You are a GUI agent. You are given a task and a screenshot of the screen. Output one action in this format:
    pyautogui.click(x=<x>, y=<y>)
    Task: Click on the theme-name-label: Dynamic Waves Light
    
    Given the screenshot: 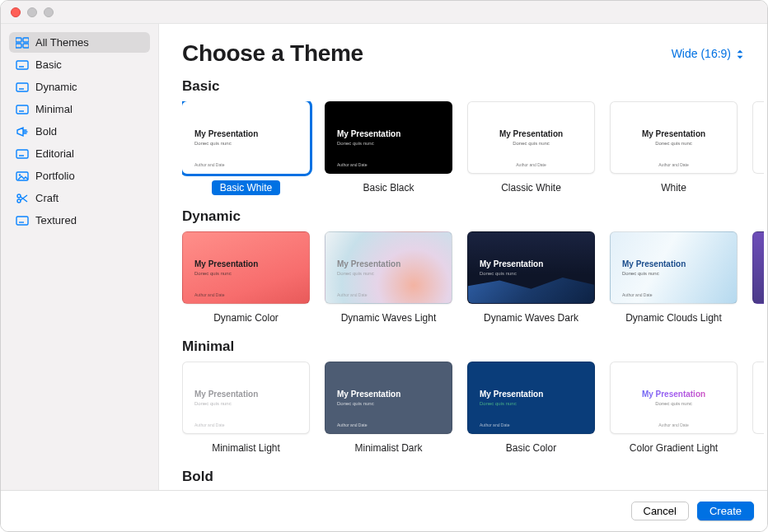 What is the action you would take?
    pyautogui.click(x=389, y=318)
    